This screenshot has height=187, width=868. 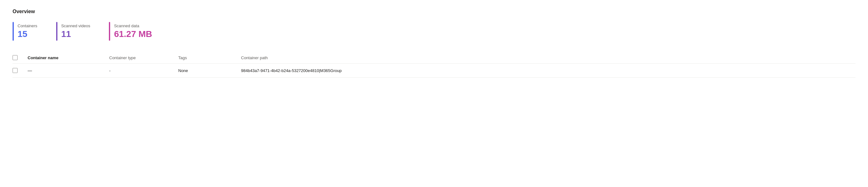 What do you see at coordinates (133, 34) in the screenshot?
I see `stat-value-scanned-data: 61.27 MB` at bounding box center [133, 34].